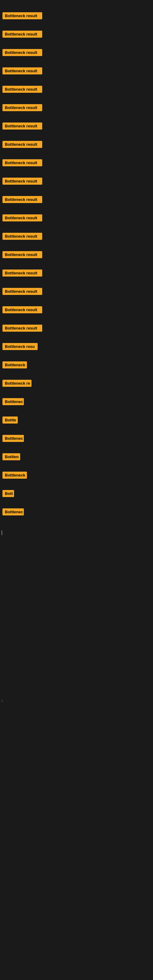  What do you see at coordinates (22, 181) in the screenshot?
I see `bottleneck-badge-text-10: Bottleneck result` at bounding box center [22, 181].